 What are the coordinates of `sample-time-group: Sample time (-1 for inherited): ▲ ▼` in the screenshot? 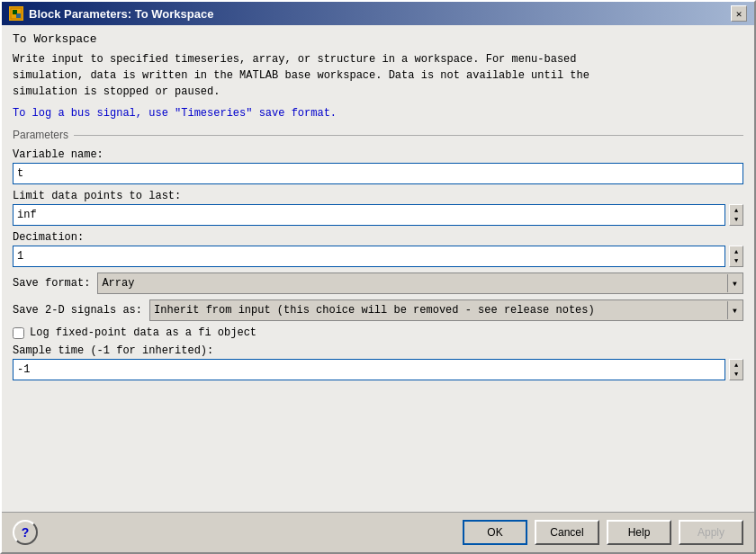 It's located at (378, 362).